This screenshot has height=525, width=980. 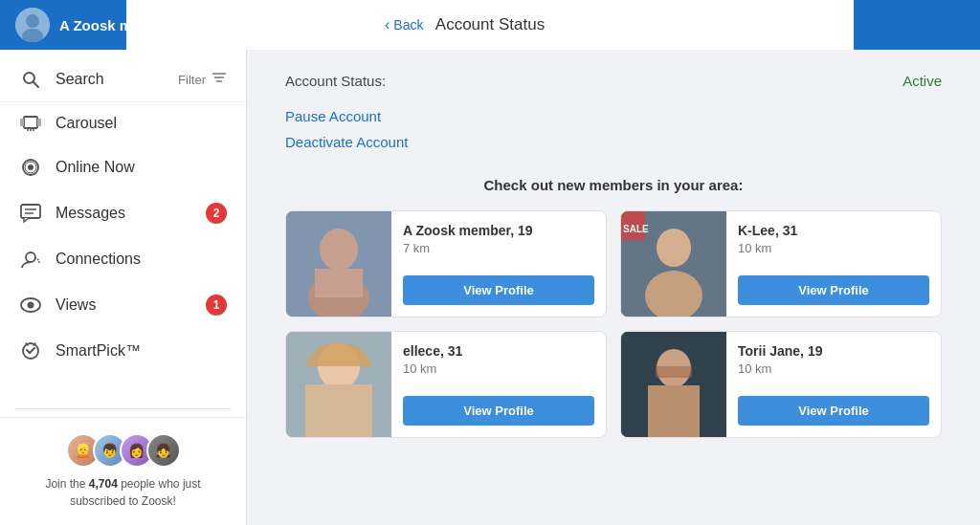 What do you see at coordinates (31, 213) in the screenshot?
I see `messages-icon` at bounding box center [31, 213].